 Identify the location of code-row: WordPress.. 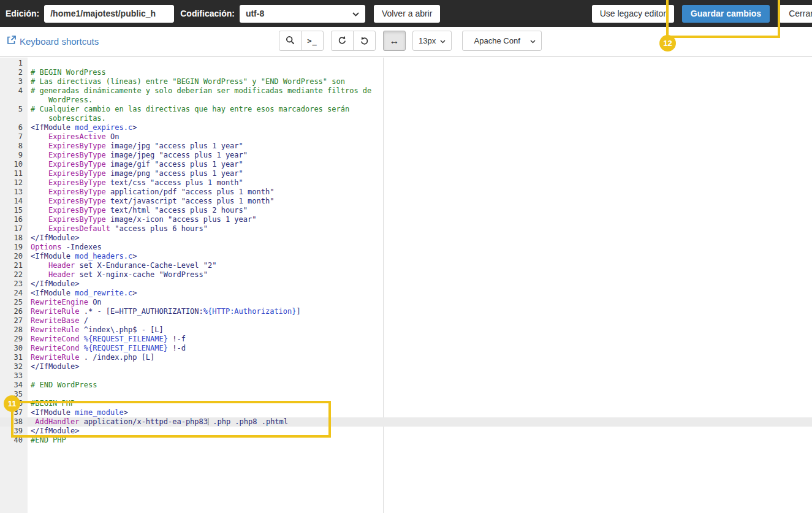
(406, 101).